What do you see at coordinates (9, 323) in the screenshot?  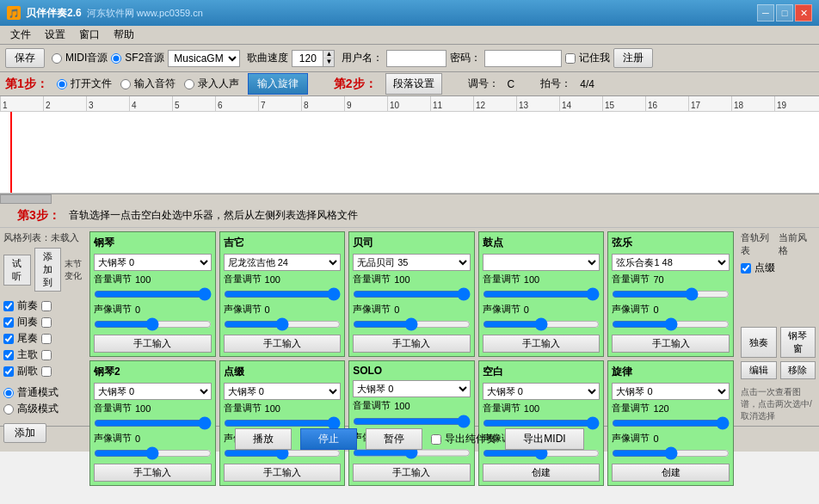 I see `interlude-checkbox` at bounding box center [9, 323].